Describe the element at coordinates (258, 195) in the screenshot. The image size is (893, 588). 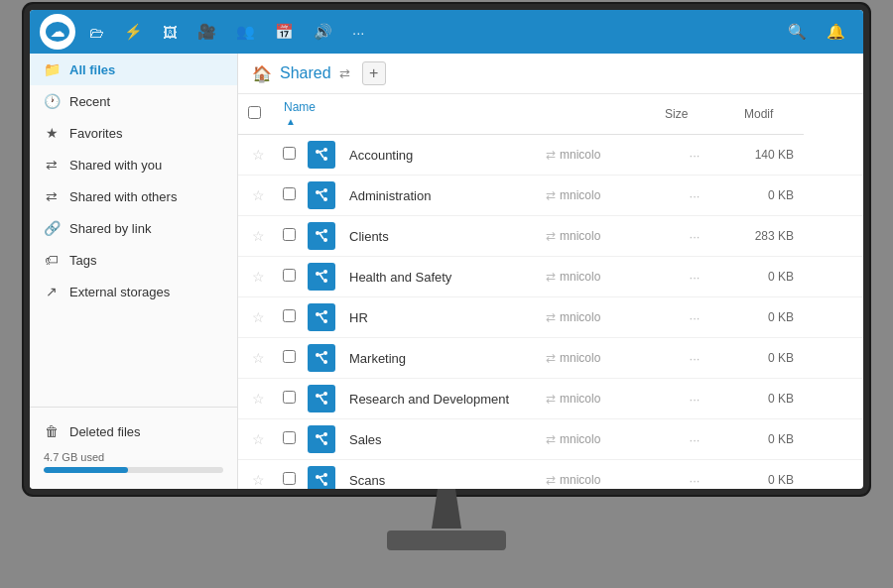
I see `favorite-star-1: ☆` at that location.